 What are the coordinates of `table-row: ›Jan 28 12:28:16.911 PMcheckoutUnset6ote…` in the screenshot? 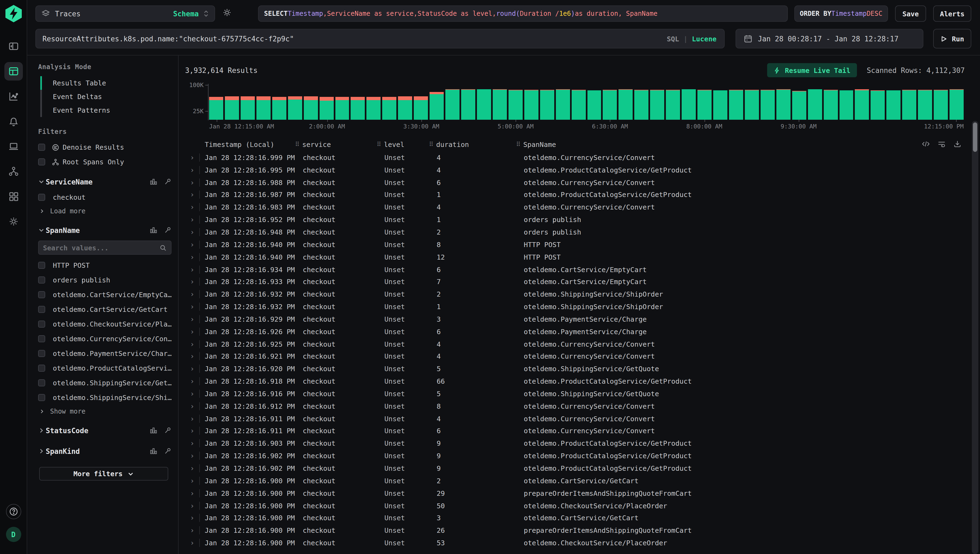 It's located at (577, 431).